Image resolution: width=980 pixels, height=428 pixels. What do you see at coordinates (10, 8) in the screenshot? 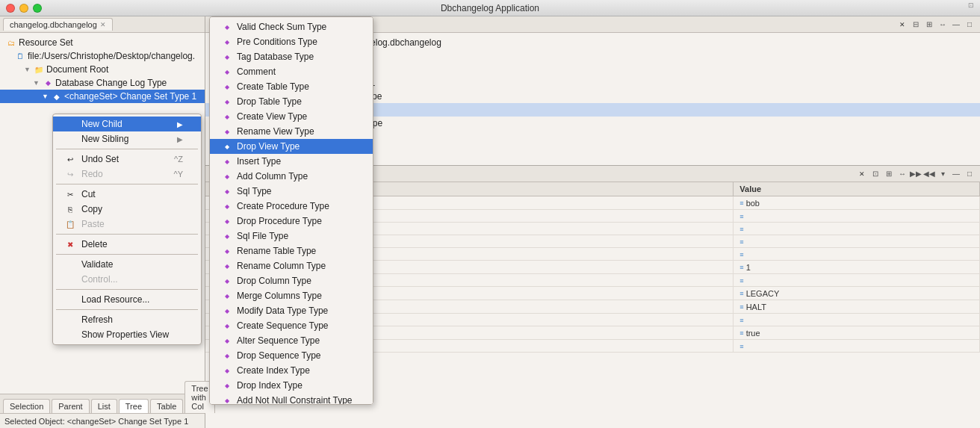
I see `close-button` at bounding box center [10, 8].